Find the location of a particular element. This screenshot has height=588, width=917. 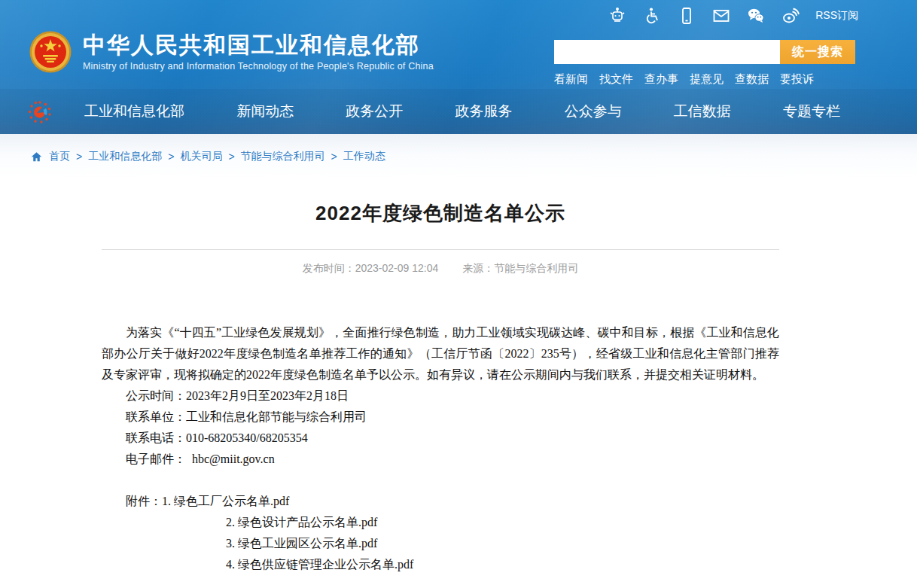

nav-item-gov-disclosure: 政务公开 is located at coordinates (374, 111).